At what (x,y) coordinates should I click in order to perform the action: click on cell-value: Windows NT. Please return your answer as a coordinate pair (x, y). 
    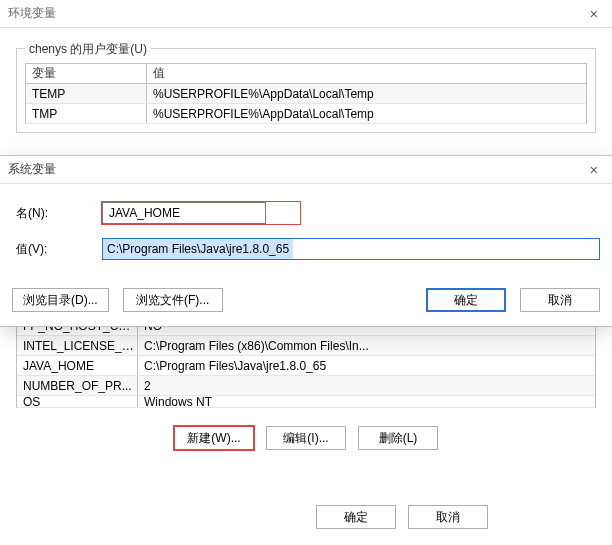
    Looking at the image, I should click on (366, 402).